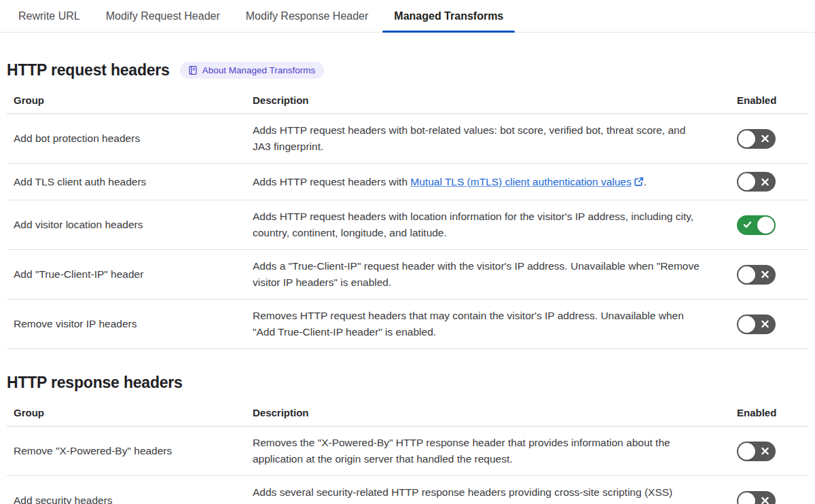  Describe the element at coordinates (130, 325) in the screenshot. I see `group-cell: Remove visitor IP headers` at that location.